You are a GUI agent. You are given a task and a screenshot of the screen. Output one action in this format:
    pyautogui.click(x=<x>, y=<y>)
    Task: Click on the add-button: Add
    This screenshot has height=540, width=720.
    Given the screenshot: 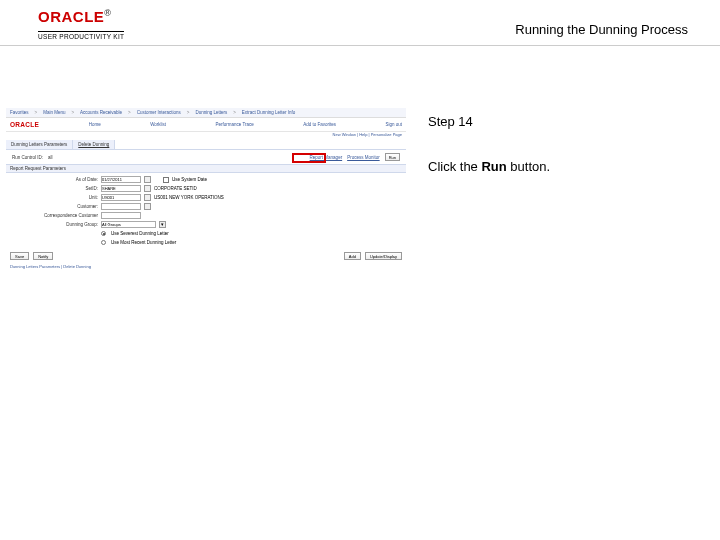 What is the action you would take?
    pyautogui.click(x=352, y=256)
    